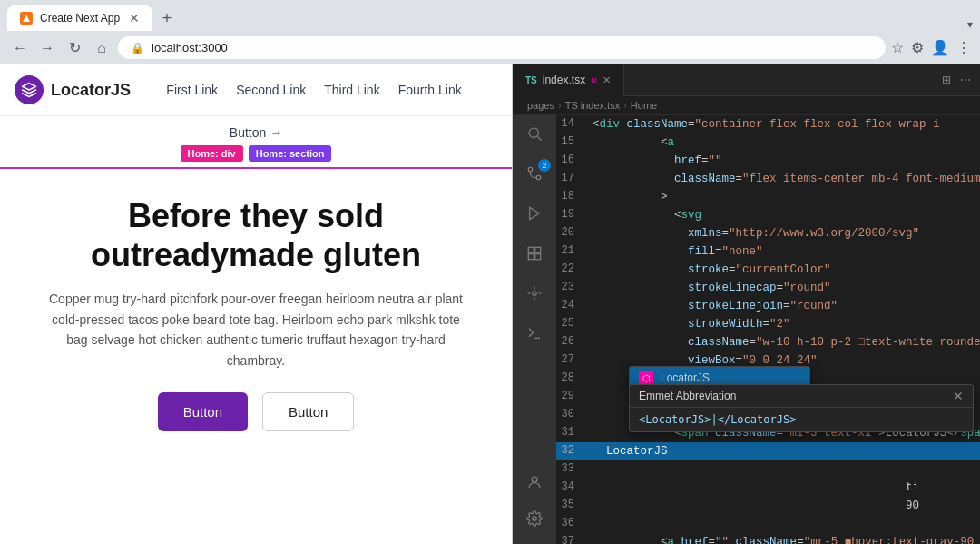 This screenshot has width=980, height=544. Describe the element at coordinates (167, 18) in the screenshot. I see `new-tab-button: +` at that location.